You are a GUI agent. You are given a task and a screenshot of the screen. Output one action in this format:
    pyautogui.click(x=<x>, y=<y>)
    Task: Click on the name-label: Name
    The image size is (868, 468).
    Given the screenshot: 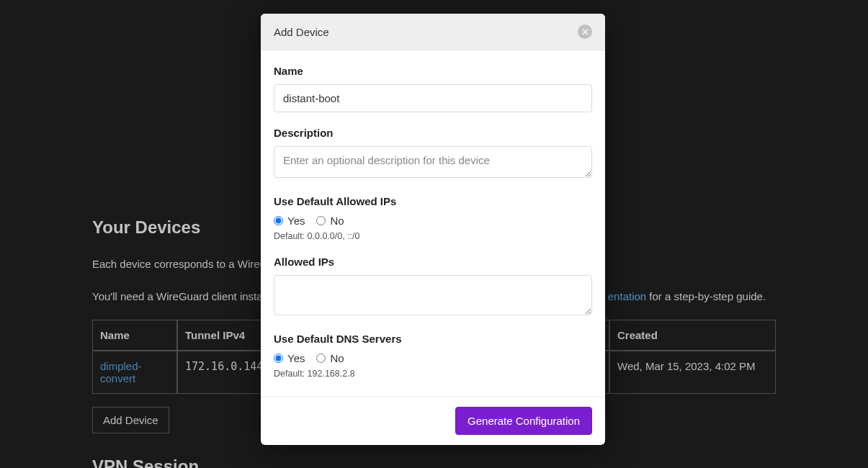 What is the action you would take?
    pyautogui.click(x=433, y=71)
    